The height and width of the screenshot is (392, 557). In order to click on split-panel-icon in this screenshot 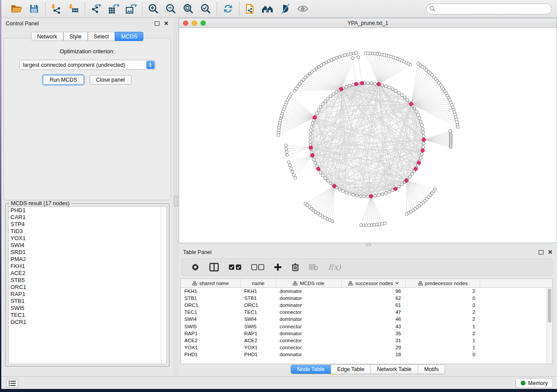, I will do `click(214, 267)`.